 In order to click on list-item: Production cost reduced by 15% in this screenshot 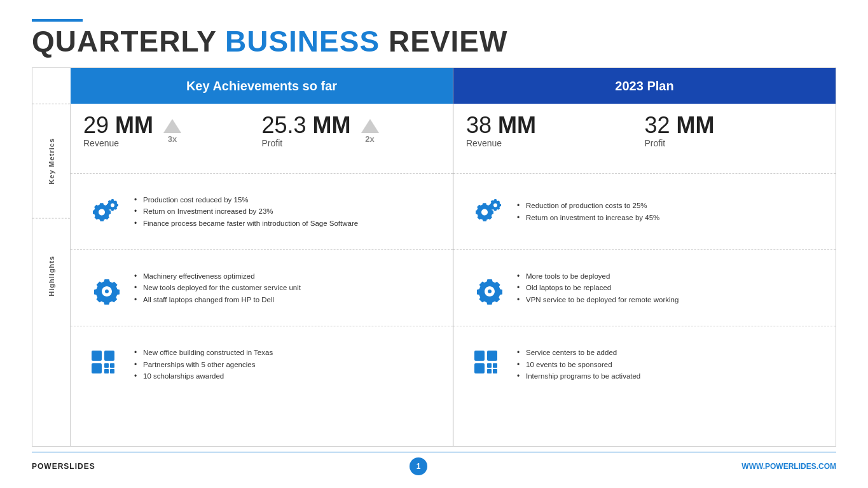, I will do `click(287, 200)`.